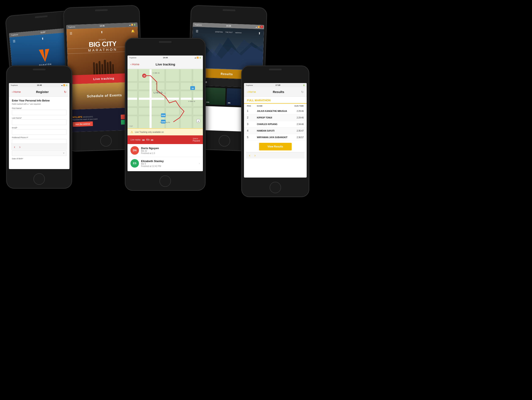 The height and width of the screenshot is (400, 532). What do you see at coordinates (16, 92) in the screenshot?
I see `phone5-back-button: ‹ Home` at bounding box center [16, 92].